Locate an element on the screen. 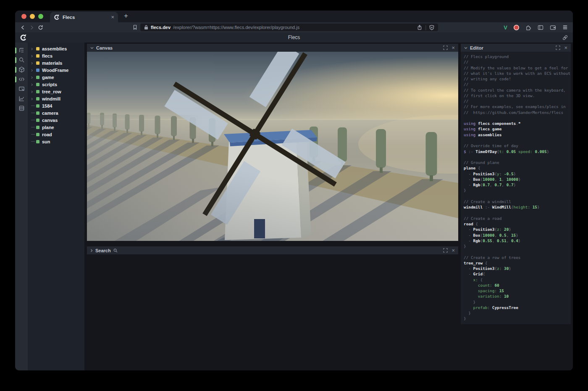 The height and width of the screenshot is (391, 588). tree-item-label: tree_row is located at coordinates (52, 92).